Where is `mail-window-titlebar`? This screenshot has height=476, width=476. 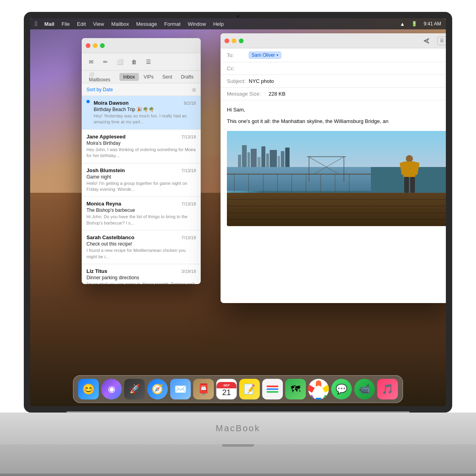
mail-window-titlebar is located at coordinates (141, 46).